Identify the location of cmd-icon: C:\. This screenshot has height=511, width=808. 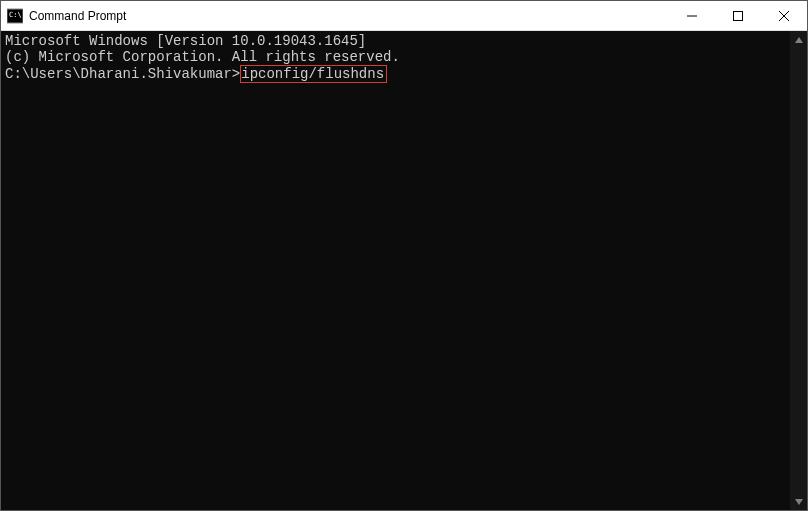
(15, 16).